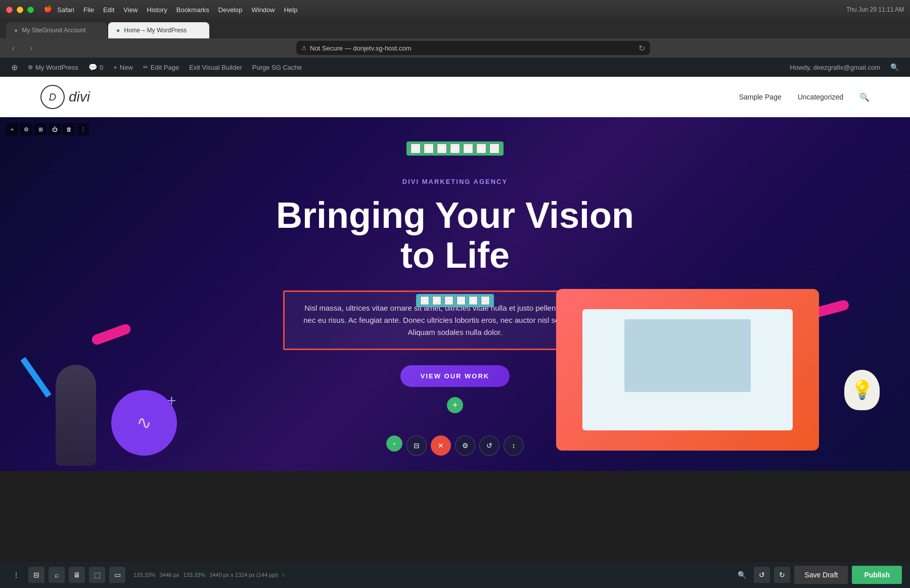  What do you see at coordinates (361, 48) in the screenshot?
I see `address-text: Not Secure — donjetv.sg-host.com` at bounding box center [361, 48].